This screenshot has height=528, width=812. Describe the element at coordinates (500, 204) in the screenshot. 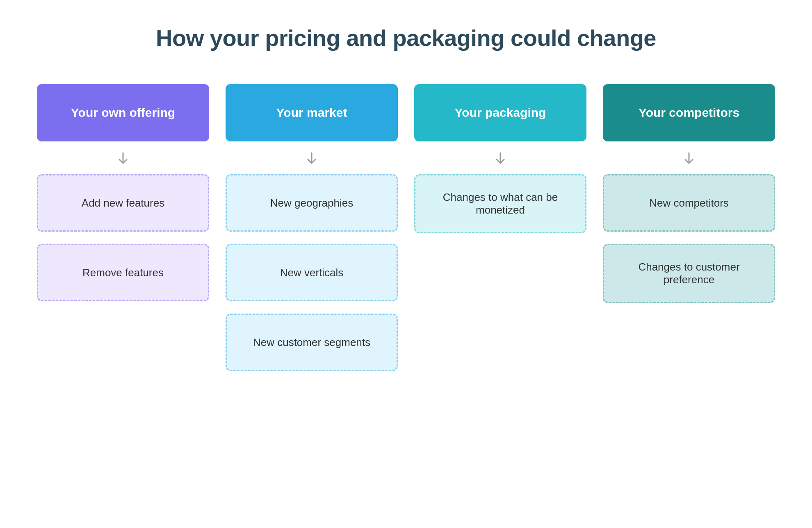

I see `child-packaging-0: Changes to what can be monetized` at that location.